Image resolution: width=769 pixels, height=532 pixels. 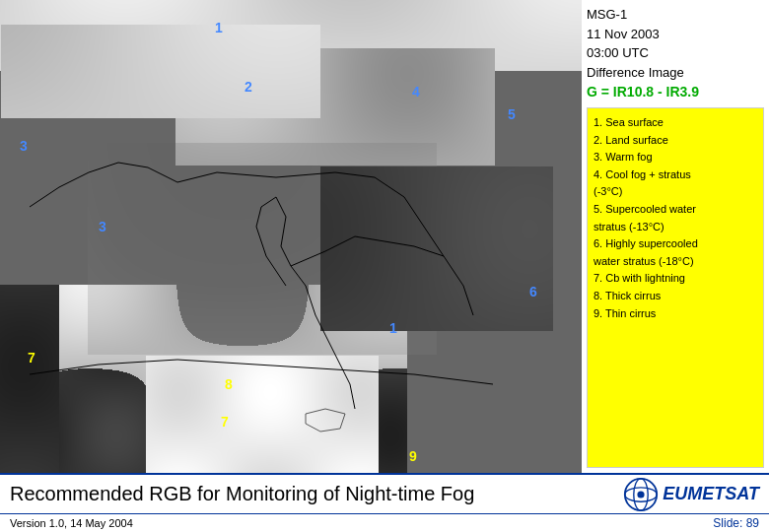 I want to click on legend-item-4: 4. Cool fog + stratus(-3°C), so click(x=675, y=183).